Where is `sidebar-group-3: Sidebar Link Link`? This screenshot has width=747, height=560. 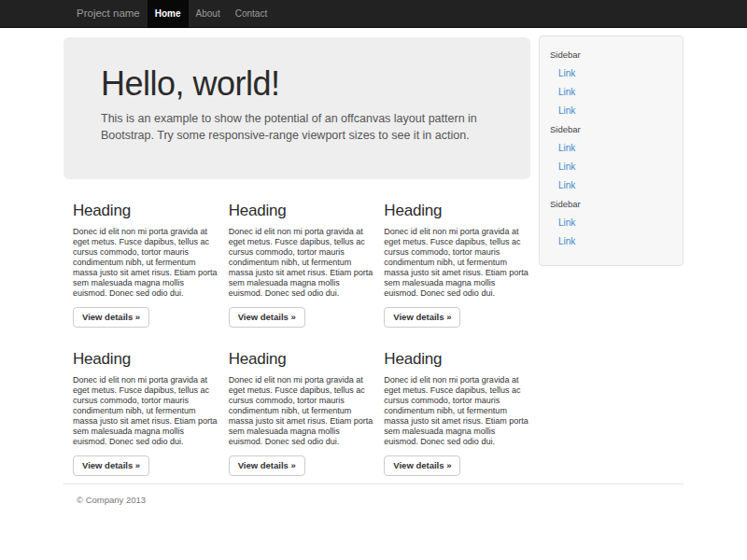 sidebar-group-3: Sidebar Link Link is located at coordinates (611, 223).